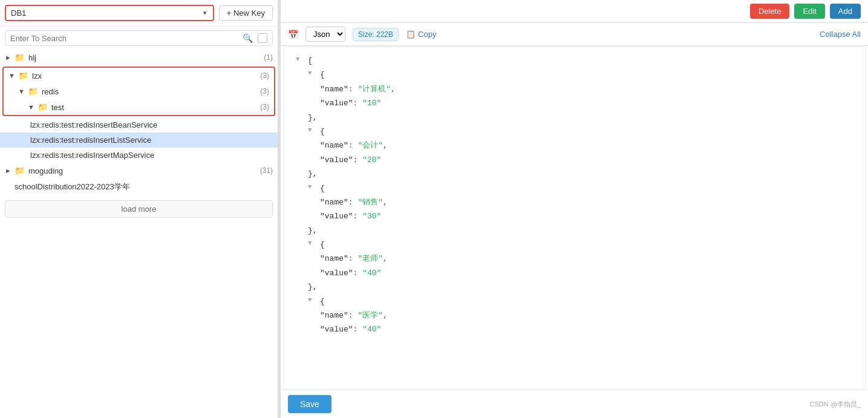 This screenshot has height=418, width=868. What do you see at coordinates (575, 189) in the screenshot?
I see `json-item-3-open: ▼ {` at bounding box center [575, 189].